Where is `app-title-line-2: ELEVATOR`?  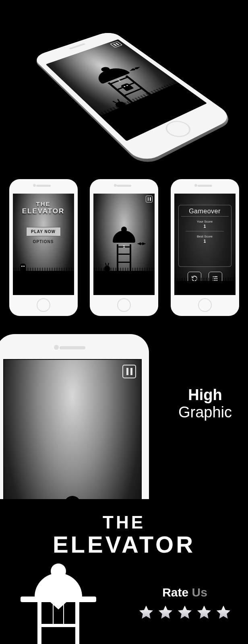
app-title-line-2: ELEVATOR is located at coordinates (124, 545).